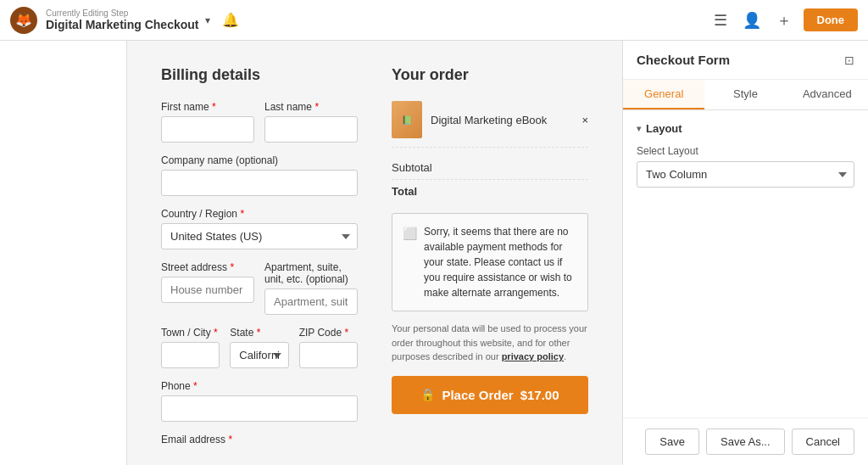  Describe the element at coordinates (259, 229) in the screenshot. I see `country-row: Country / Region * United States (US)` at that location.